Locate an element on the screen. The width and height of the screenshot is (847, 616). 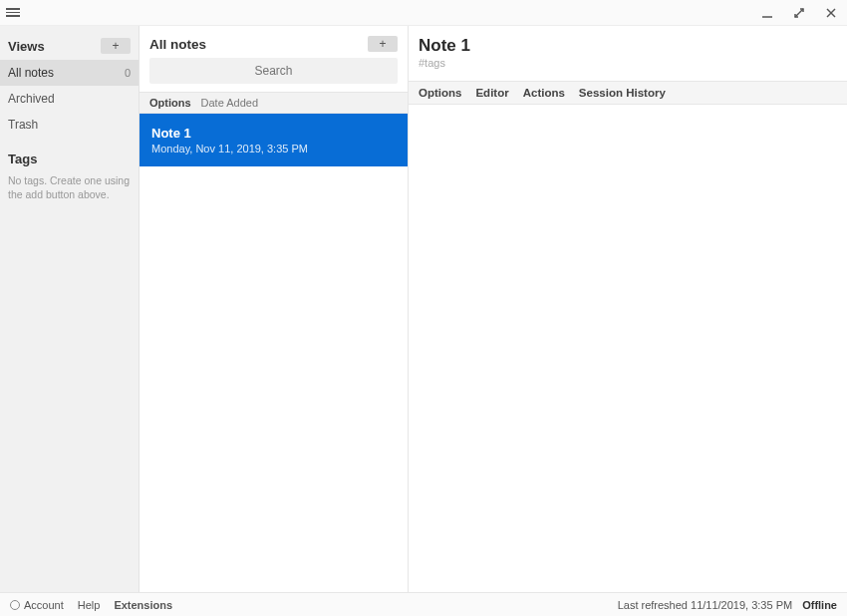
add-view-button: + is located at coordinates (116, 46).